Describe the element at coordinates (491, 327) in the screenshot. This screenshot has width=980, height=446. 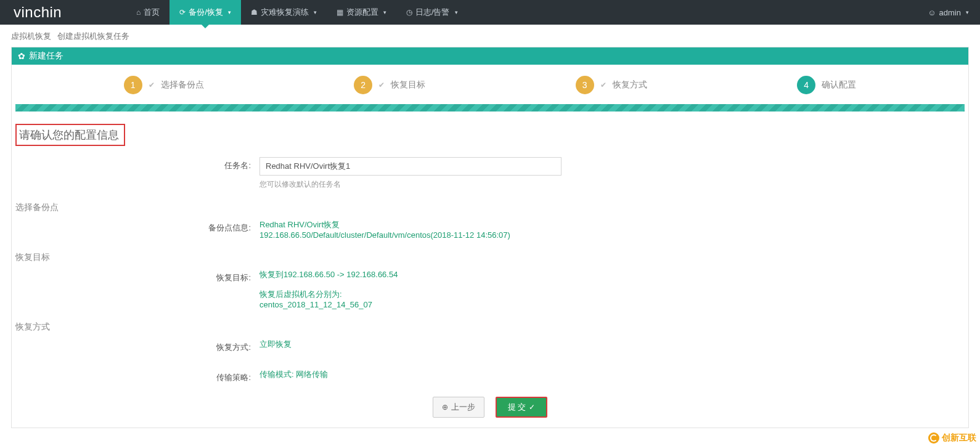
I see `section-mode: 恢复方式` at that location.